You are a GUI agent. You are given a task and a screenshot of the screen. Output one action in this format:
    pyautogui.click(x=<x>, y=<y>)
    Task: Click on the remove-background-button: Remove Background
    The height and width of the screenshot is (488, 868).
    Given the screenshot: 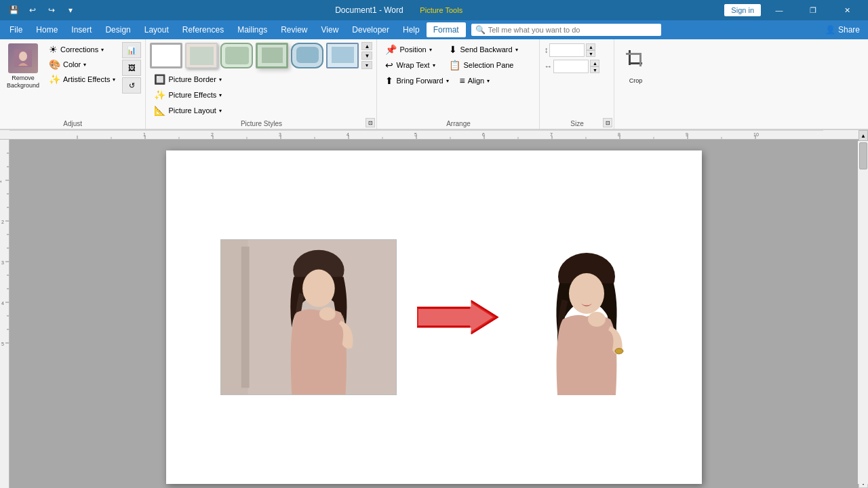 What is the action you would take?
    pyautogui.click(x=23, y=75)
    